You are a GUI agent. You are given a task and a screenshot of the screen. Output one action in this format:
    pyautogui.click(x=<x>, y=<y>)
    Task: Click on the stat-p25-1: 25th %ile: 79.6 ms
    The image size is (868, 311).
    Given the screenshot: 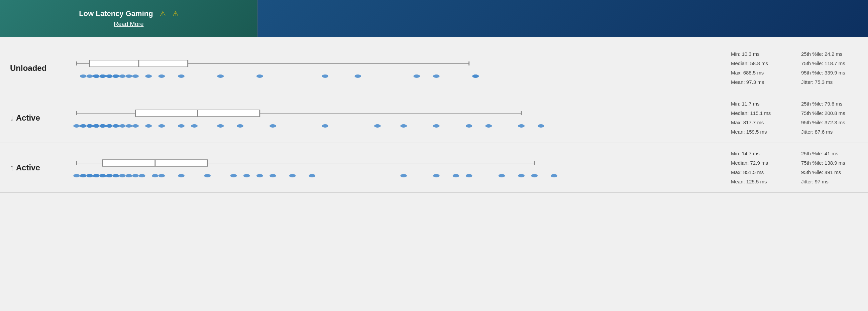 What is the action you would take?
    pyautogui.click(x=830, y=104)
    